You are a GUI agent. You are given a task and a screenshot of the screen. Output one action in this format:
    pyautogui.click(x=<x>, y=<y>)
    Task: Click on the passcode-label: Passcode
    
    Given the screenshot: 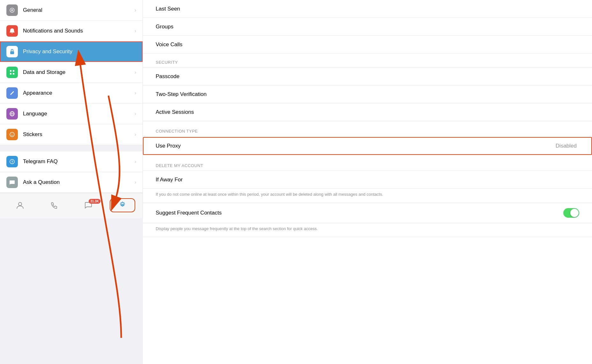 What is the action you would take?
    pyautogui.click(x=367, y=76)
    